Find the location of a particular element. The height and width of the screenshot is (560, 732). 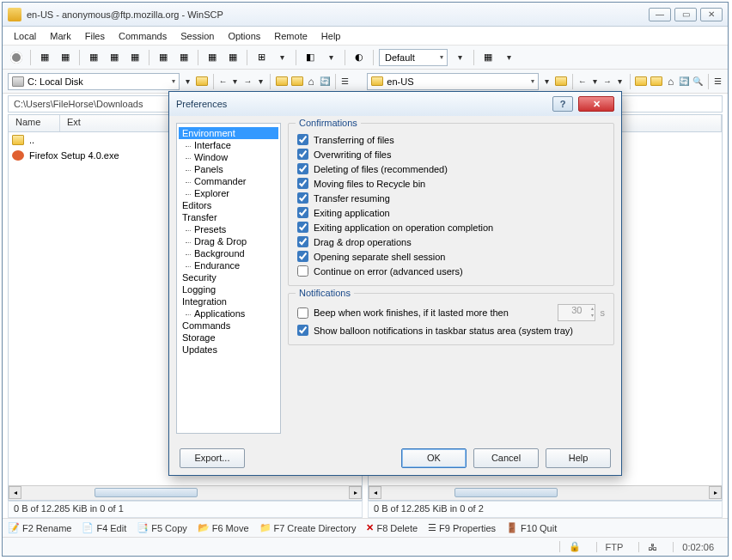

fn-edit: 📄F4 Edit is located at coordinates (104, 527).